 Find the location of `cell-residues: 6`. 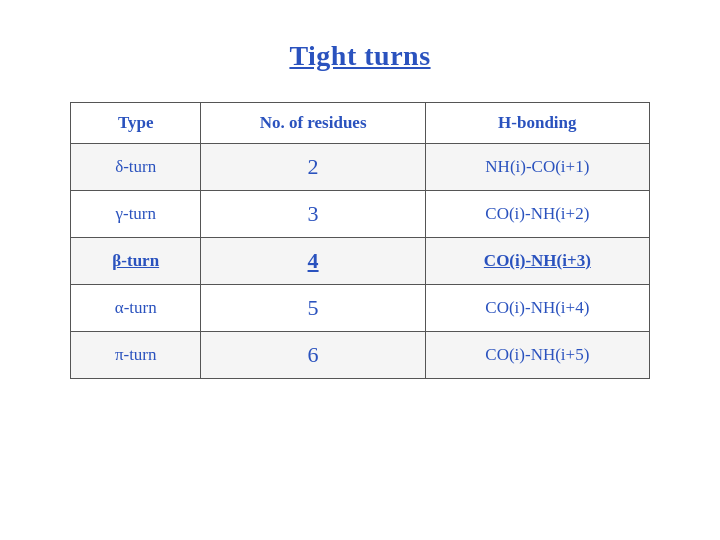

cell-residues: 6 is located at coordinates (313, 356).